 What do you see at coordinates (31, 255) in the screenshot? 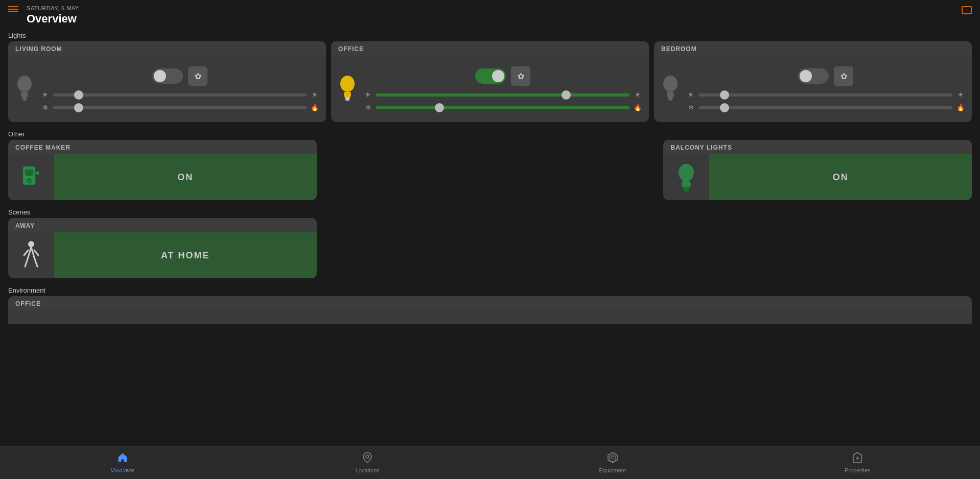
I see `away-icon-area` at bounding box center [31, 255].